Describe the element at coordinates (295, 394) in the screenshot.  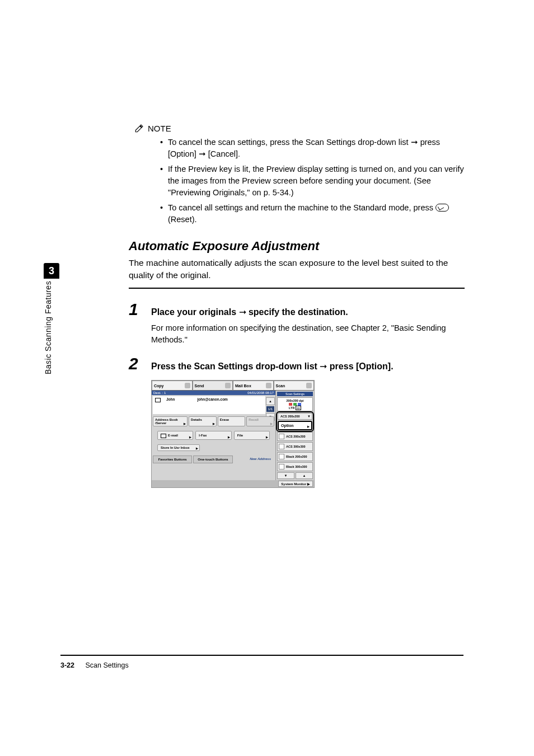
I see `scan-settings-header: Scan Settings` at that location.